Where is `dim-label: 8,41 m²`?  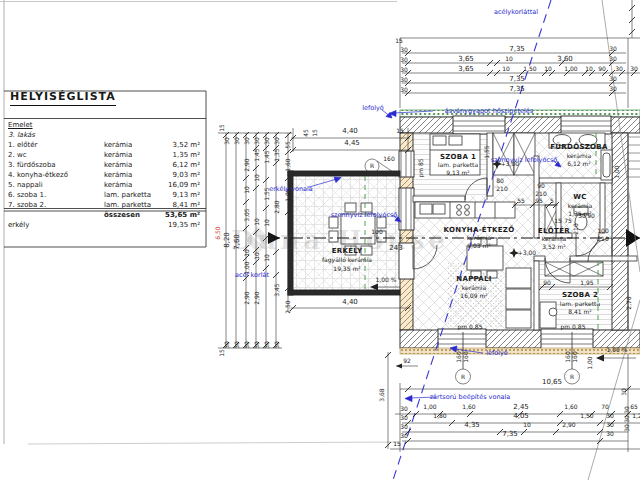
dim-label: 8,41 m² is located at coordinates (580, 312).